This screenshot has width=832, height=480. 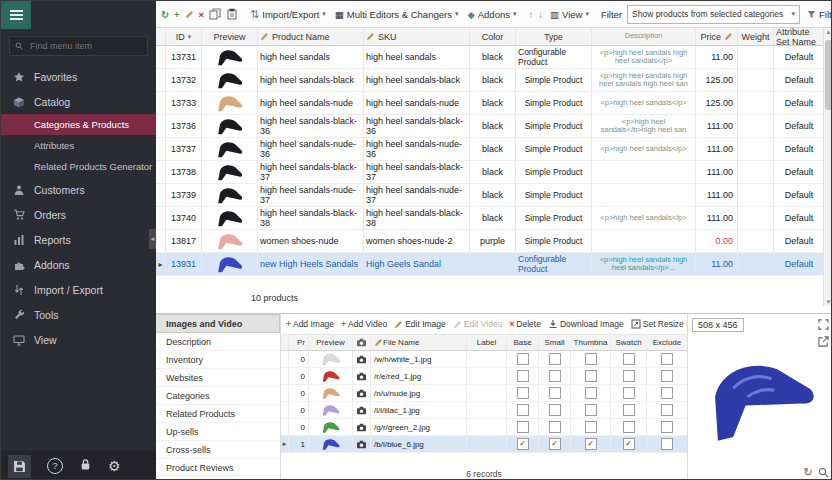 What do you see at coordinates (218, 414) in the screenshot?
I see `tab-related-products: Related Products` at bounding box center [218, 414].